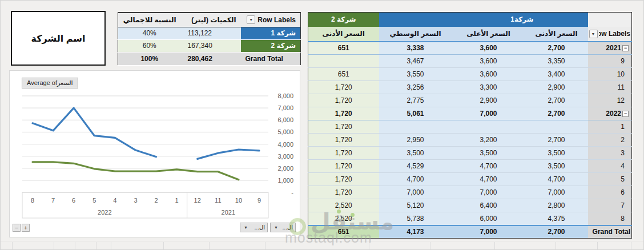  I want to click on series-line, so click(228, 154).